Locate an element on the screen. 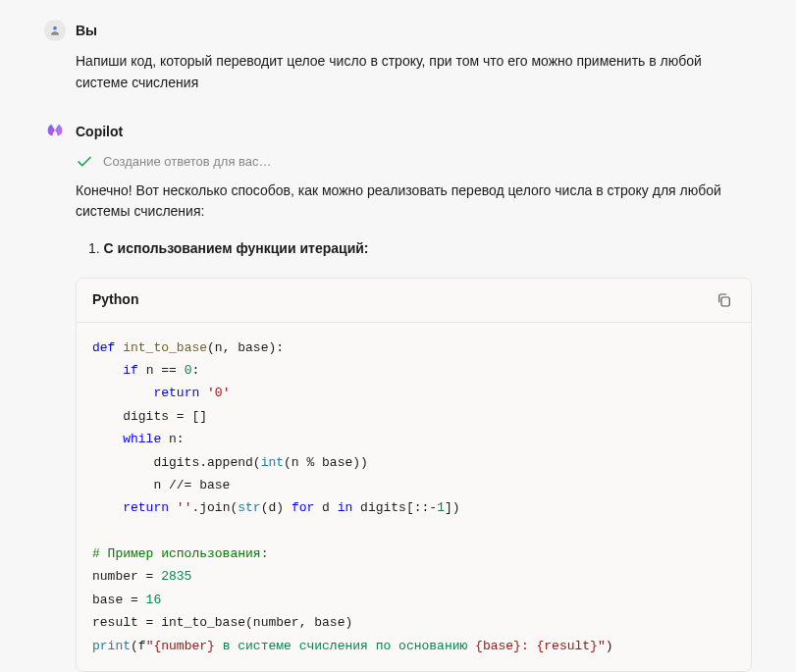  user-avatar-icon is located at coordinates (55, 30).